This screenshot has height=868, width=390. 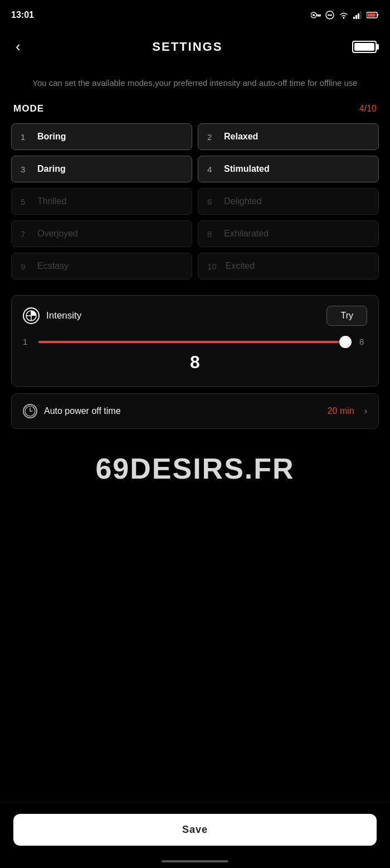 I want to click on subtitle-text: You can set the available modes,your pre…, so click(x=195, y=87).